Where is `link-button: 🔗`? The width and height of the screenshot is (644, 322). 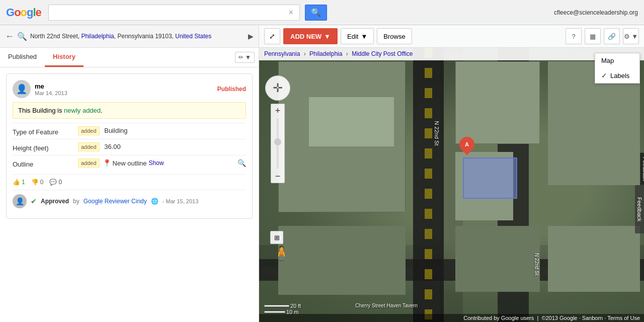
link-button: 🔗 is located at coordinates (612, 36).